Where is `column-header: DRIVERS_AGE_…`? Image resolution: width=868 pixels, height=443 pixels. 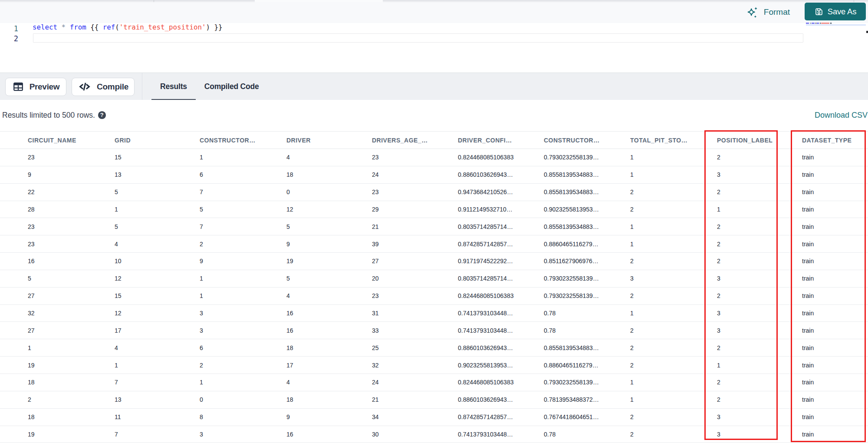 column-header: DRIVERS_AGE_… is located at coordinates (415, 140).